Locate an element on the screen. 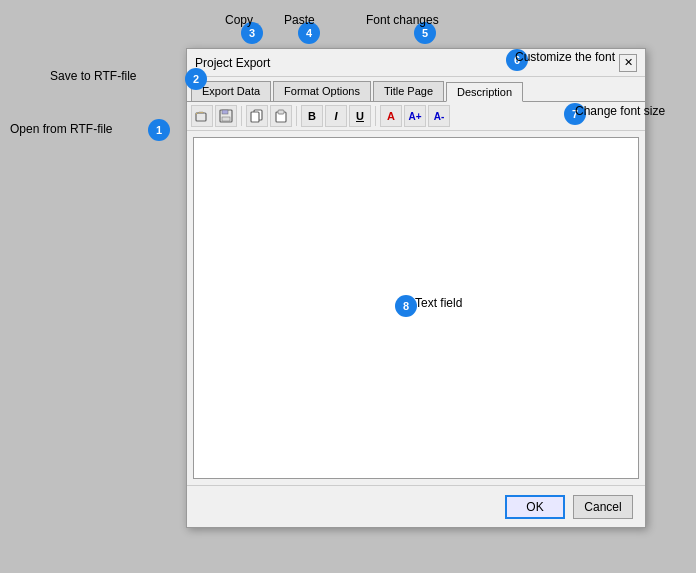 This screenshot has height=573, width=696. annotation-label-7: Change font size is located at coordinates (620, 111).